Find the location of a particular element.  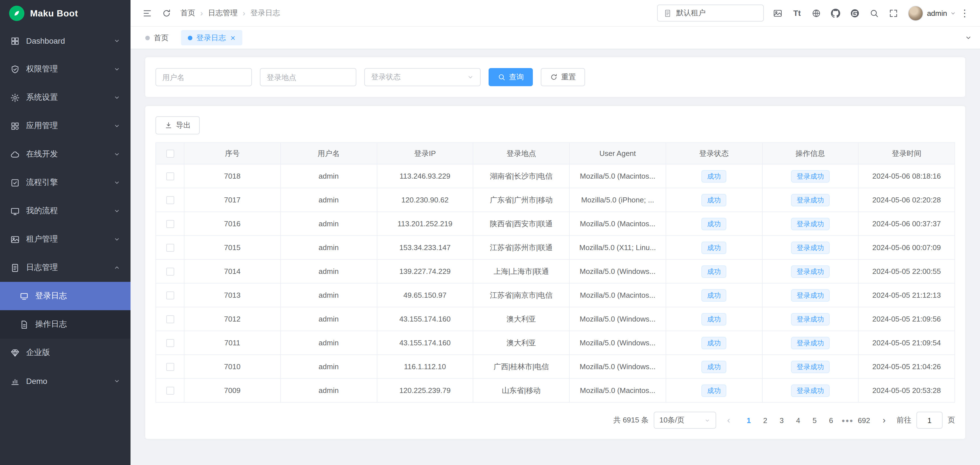

reset-button: 重置 is located at coordinates (563, 77).